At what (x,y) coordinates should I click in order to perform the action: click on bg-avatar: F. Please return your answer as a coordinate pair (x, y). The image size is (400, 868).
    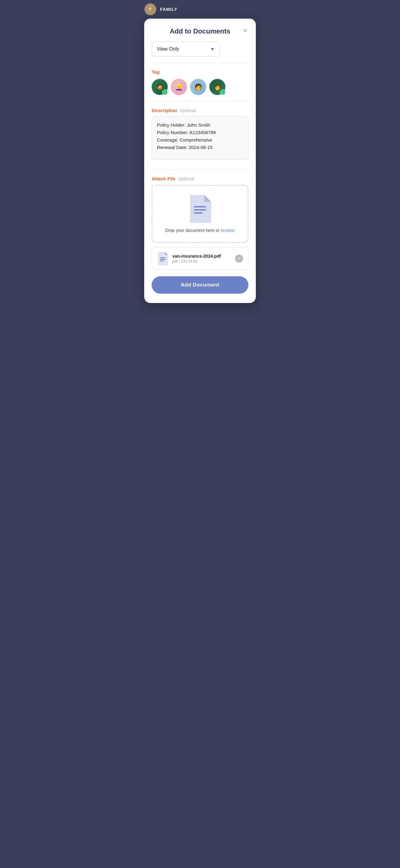
    Looking at the image, I should click on (150, 9).